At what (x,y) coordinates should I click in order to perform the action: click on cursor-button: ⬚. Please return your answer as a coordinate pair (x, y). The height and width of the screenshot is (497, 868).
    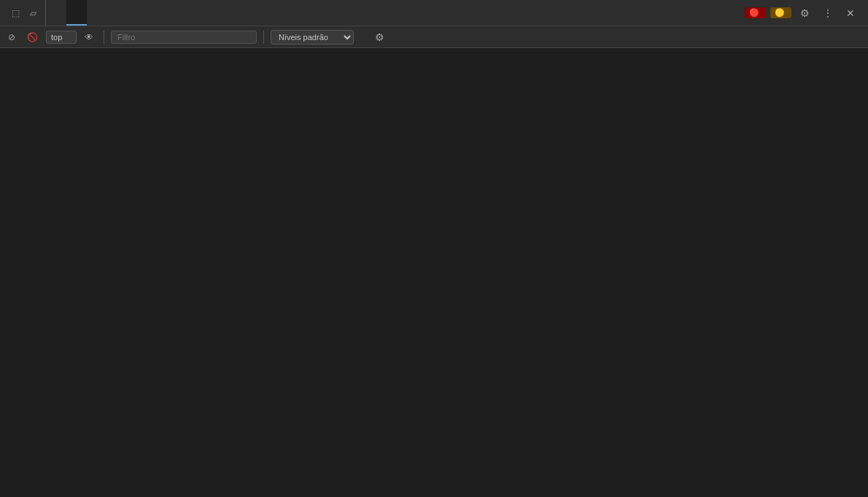
    Looking at the image, I should click on (16, 13).